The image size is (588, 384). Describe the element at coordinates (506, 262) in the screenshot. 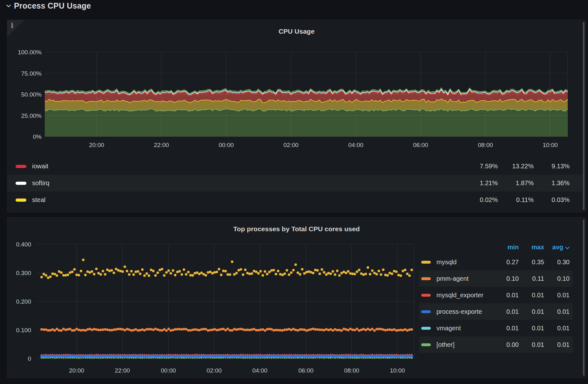

I see `stat-min: 0.27` at that location.